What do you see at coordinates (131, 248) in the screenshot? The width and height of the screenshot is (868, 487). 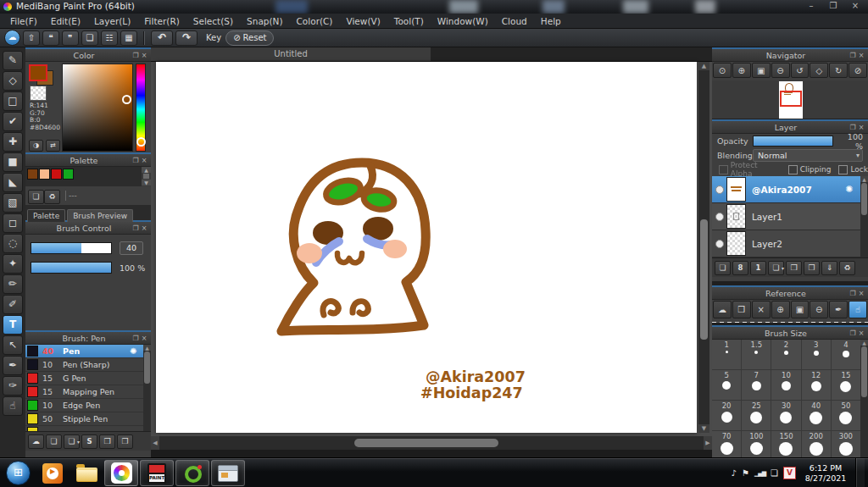 I see `brush-size-value: 40` at bounding box center [131, 248].